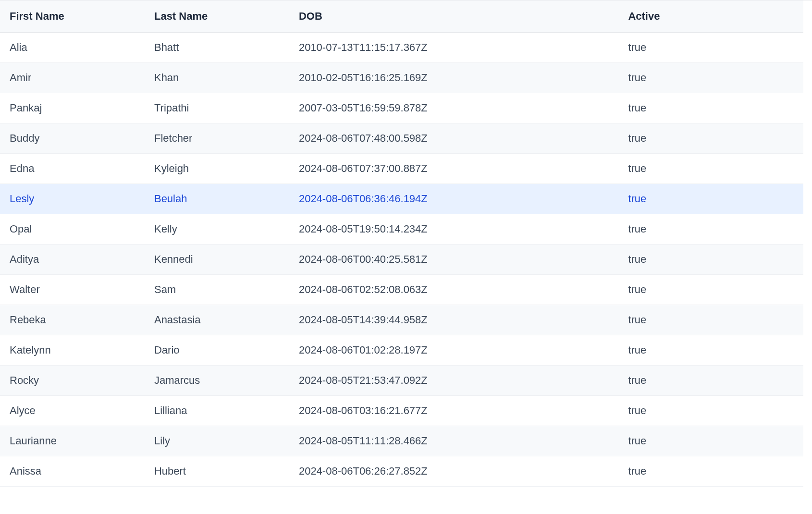 This screenshot has width=812, height=514. Describe the element at coordinates (72, 199) in the screenshot. I see `cell-first-name: Lesly` at that location.